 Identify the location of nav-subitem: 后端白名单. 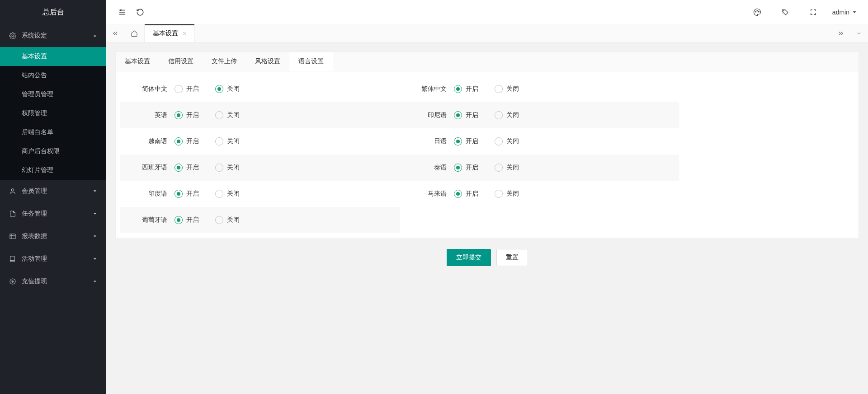
(53, 132).